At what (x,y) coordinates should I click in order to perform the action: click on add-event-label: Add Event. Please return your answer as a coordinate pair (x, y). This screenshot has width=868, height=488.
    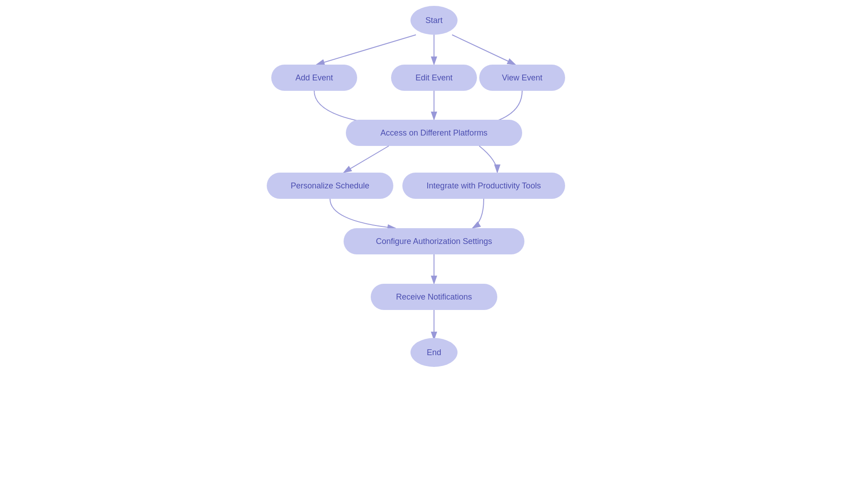
    Looking at the image, I should click on (314, 78).